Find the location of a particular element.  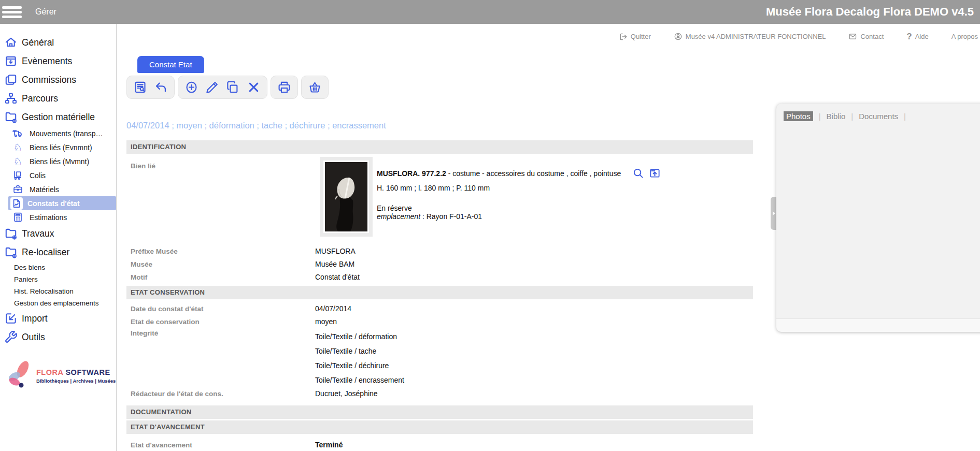

apropos-link: A propos is located at coordinates (965, 36).